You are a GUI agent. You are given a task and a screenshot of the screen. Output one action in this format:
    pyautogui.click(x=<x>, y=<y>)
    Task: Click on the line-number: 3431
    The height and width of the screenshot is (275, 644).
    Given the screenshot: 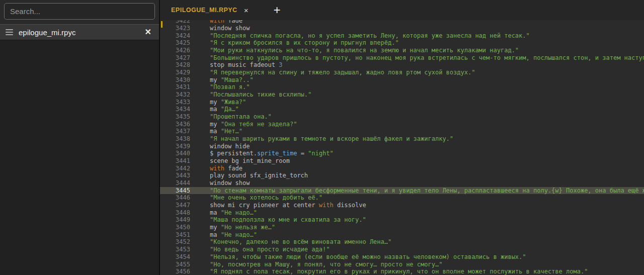 What is the action you would take?
    pyautogui.click(x=175, y=87)
    